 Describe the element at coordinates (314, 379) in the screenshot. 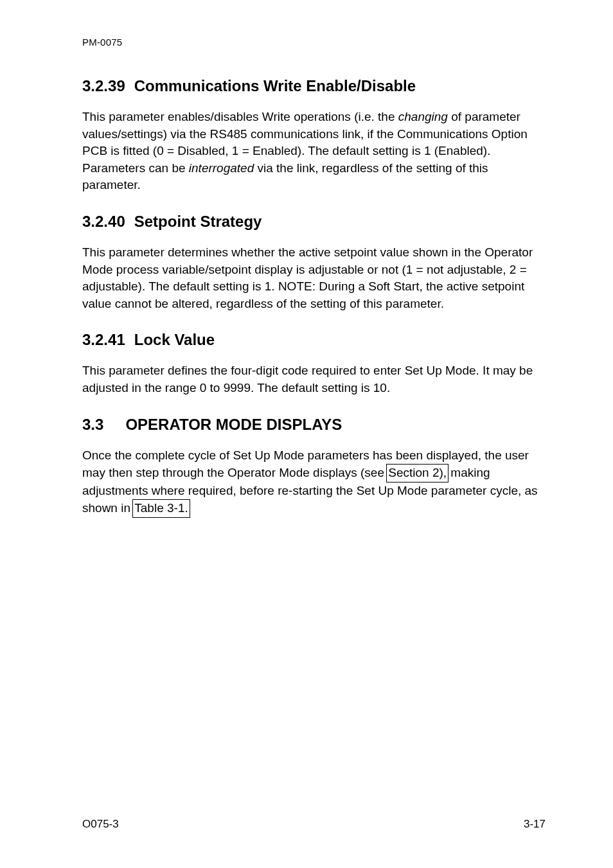

I see `section-body-3-2-41: This parameter defines the four-digit co…` at that location.